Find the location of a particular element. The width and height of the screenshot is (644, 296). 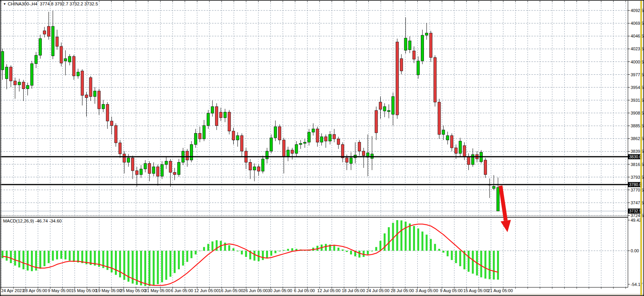

svg-text: 3780.0 is located at coordinates (635, 185).